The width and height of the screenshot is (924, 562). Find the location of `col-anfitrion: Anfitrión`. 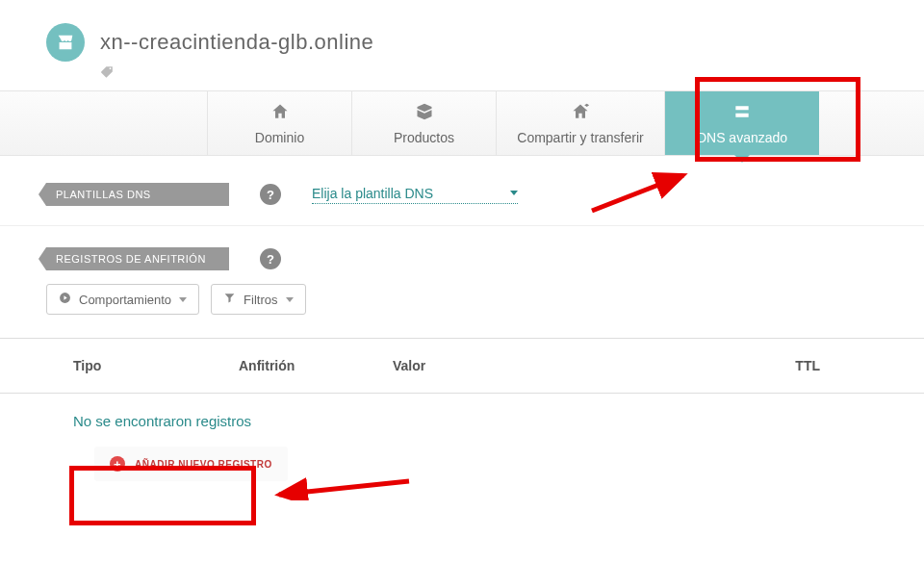

col-anfitrion: Anfitrión is located at coordinates (316, 366).